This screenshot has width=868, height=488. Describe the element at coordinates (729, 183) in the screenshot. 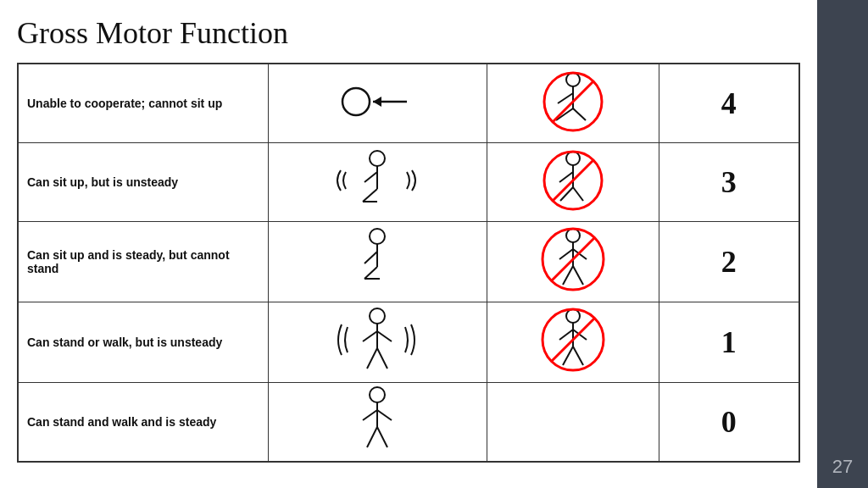

I see `row-2-score: 3` at that location.